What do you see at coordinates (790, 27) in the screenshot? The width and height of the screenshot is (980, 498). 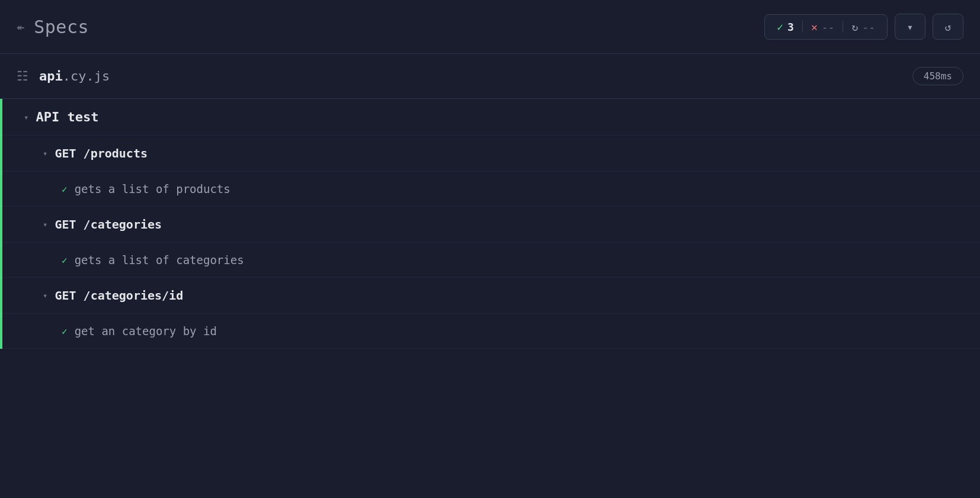 I see `passed-count: 3` at bounding box center [790, 27].